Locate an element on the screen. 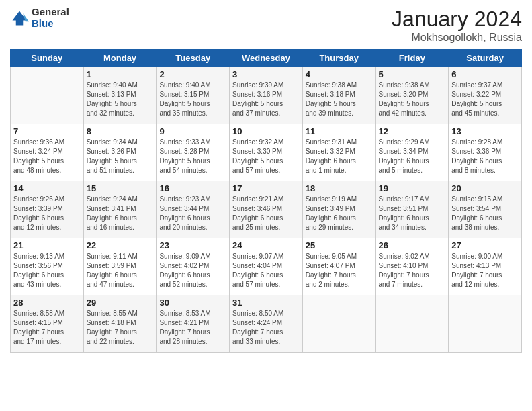 The image size is (532, 411). calendar-cell: 14Sunrise: 9:26 AM Sunset: 3:39 PM Dayli… is located at coordinates (47, 210).